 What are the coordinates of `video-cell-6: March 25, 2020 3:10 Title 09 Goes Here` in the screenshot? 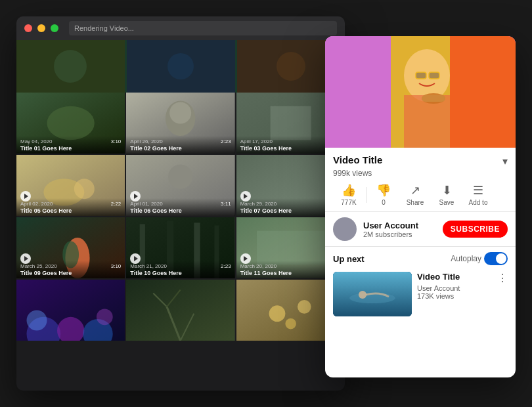 It's located at (71, 248).